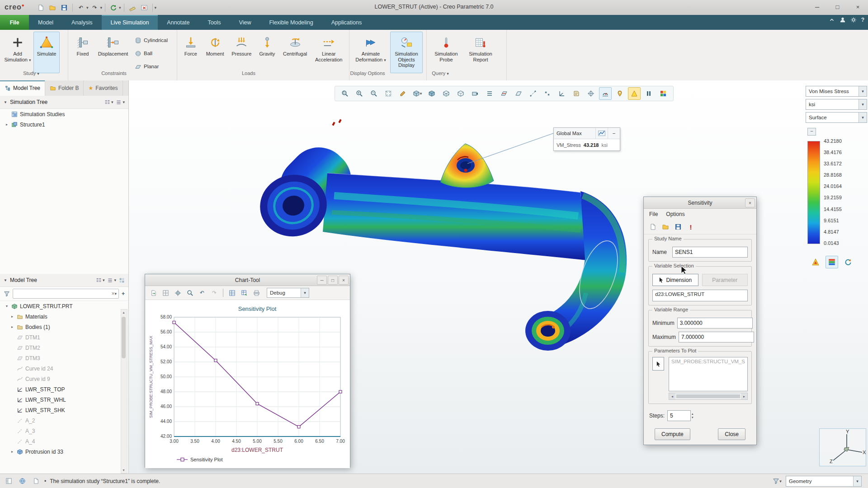 The image size is (868, 488). I want to click on saved-orientations-icon, so click(475, 94).